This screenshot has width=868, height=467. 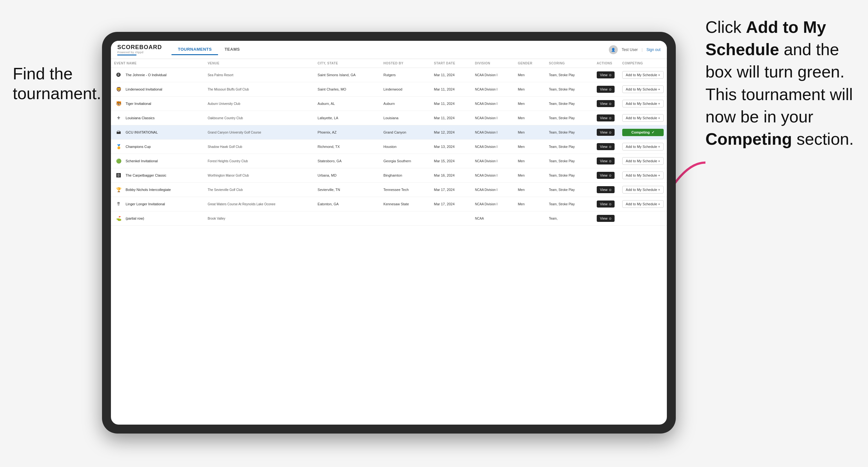 I want to click on tab-tournaments: TOURNAMENTS, so click(x=195, y=50).